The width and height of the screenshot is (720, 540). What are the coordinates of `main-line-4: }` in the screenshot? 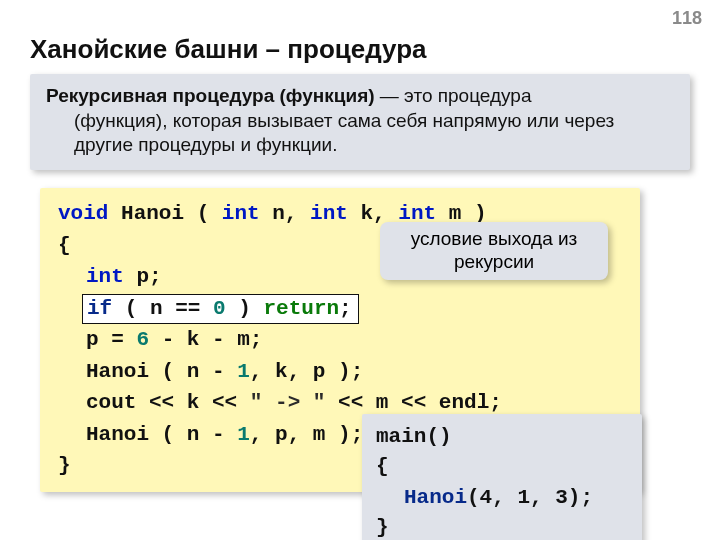 It's located at (502, 526).